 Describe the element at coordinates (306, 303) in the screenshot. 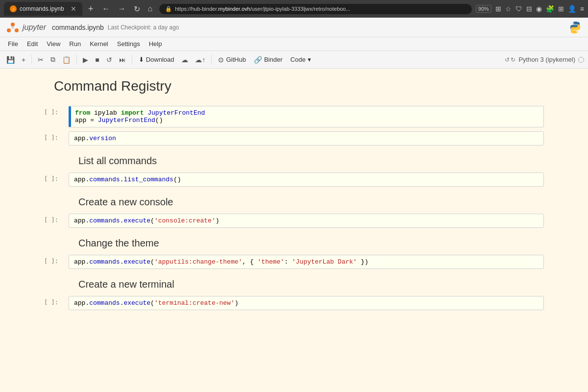

I see `cell-6-input: app.commands.execute('terminal:create-ne…` at that location.